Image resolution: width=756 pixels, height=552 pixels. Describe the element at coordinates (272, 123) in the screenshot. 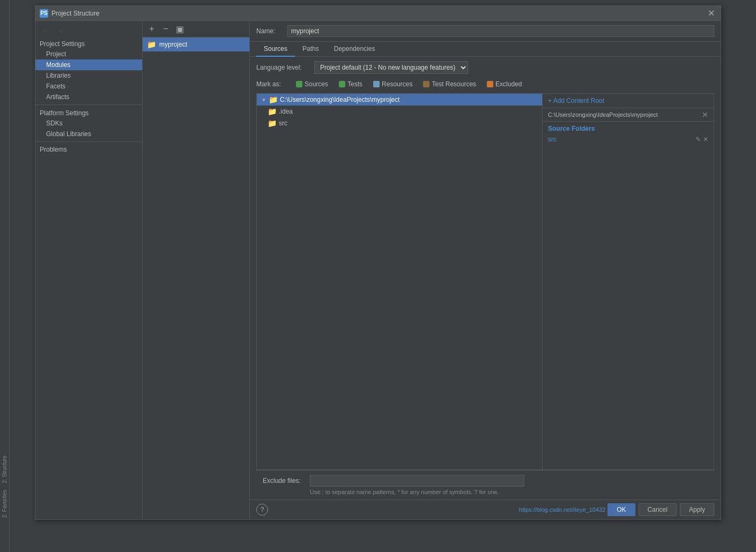

I see `tree-folder-src-icon: 📁` at that location.